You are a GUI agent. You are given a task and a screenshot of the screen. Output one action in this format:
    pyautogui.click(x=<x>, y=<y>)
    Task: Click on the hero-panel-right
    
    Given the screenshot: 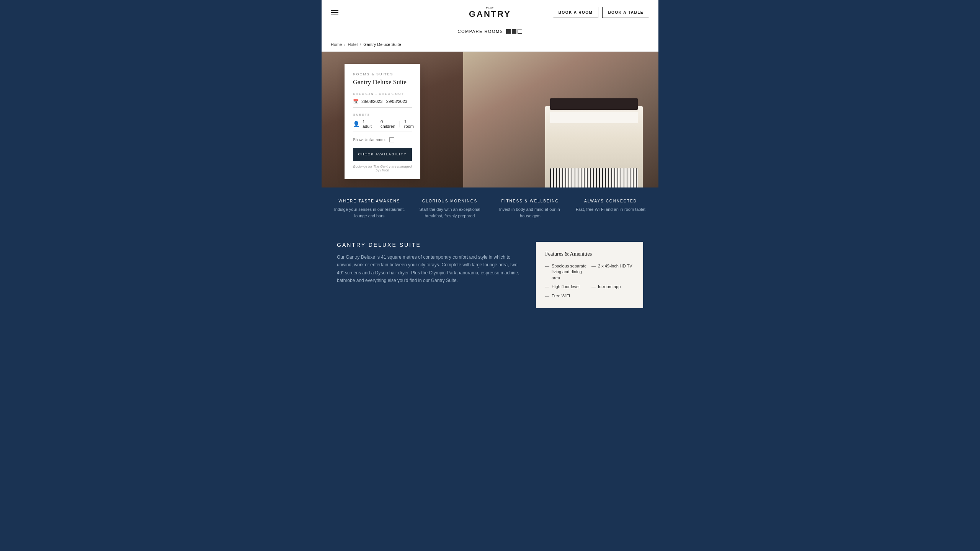 What is the action you would take?
    pyautogui.click(x=561, y=119)
    